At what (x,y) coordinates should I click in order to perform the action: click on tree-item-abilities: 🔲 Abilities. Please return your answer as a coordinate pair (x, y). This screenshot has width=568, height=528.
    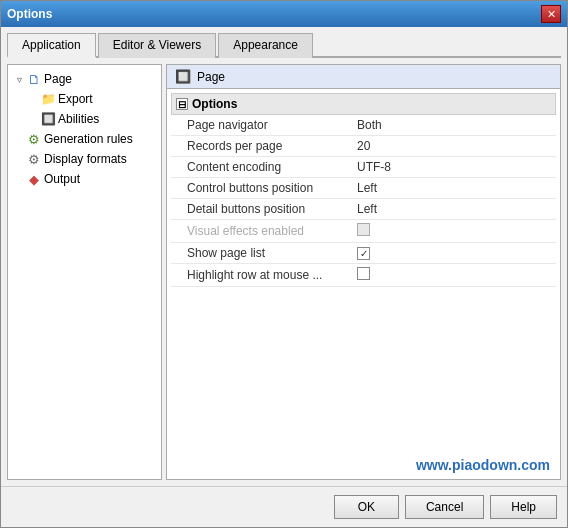
    Looking at the image, I should click on (98, 119).